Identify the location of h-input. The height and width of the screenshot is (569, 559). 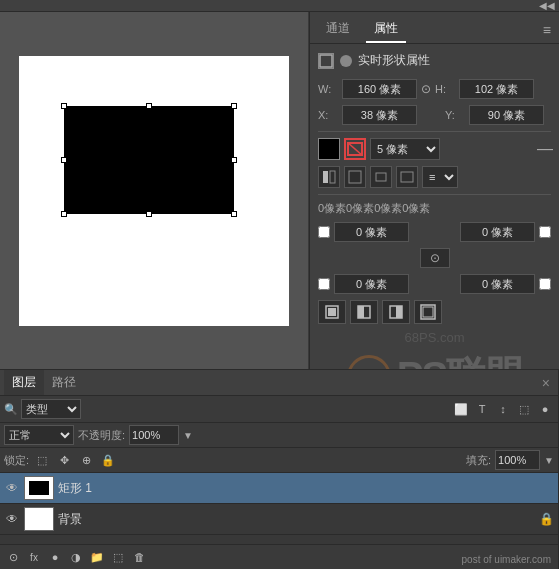
(496, 89).